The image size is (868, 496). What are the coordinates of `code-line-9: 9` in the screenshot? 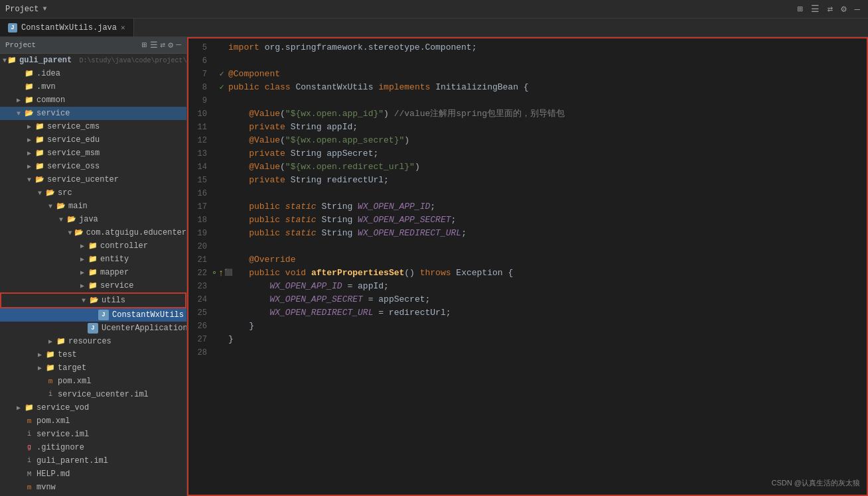 It's located at (528, 101).